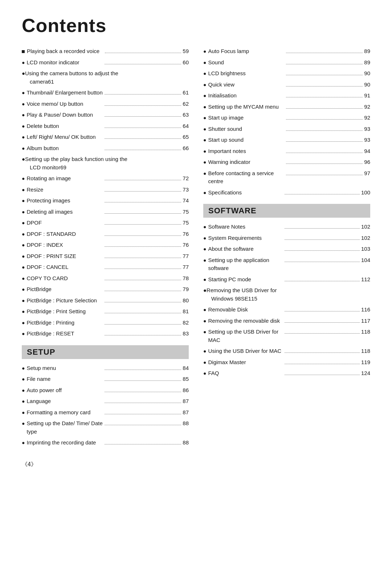  Describe the element at coordinates (287, 265) in the screenshot. I see `toc-item: ● Setting up the application software 10…` at that location.